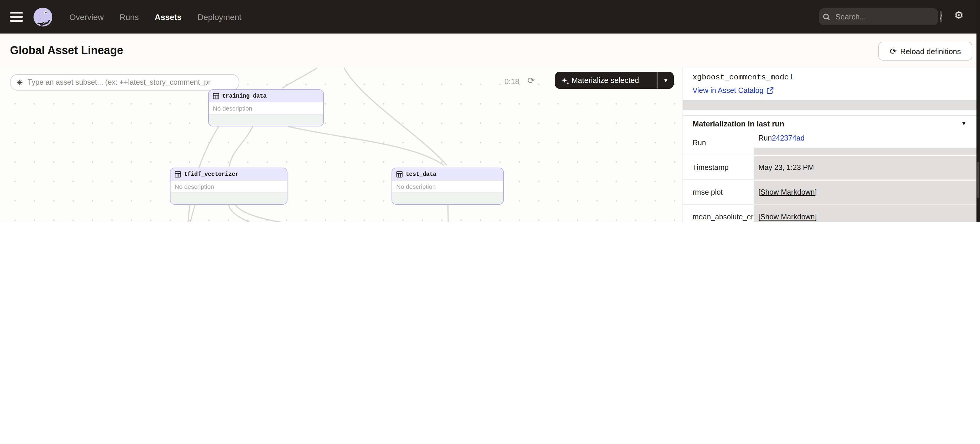 This screenshot has height=444, width=980. What do you see at coordinates (87, 17) in the screenshot?
I see `nav-item-overview: Overview` at bounding box center [87, 17].